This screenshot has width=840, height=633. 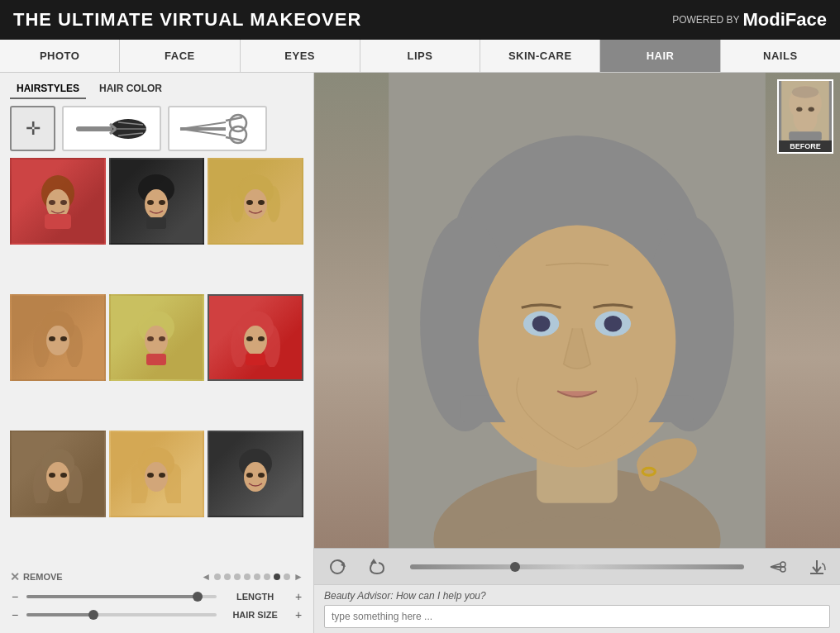 I want to click on rotate-icon, so click(x=337, y=567).